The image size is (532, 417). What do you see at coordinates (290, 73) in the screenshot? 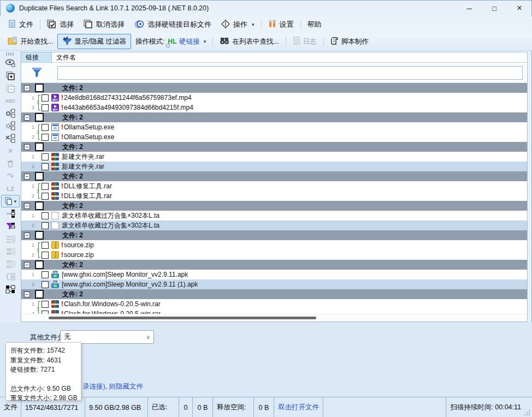
I see `filter-input` at bounding box center [290, 73].